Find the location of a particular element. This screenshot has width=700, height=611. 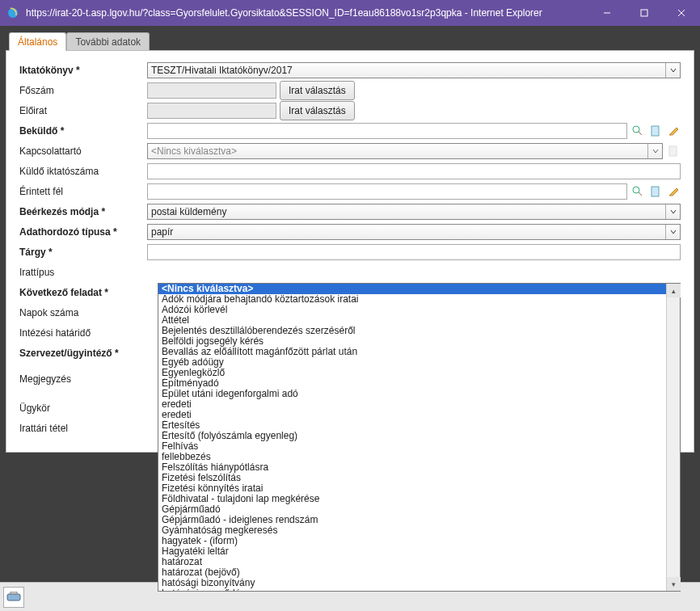

dropdown-option: Fizetési felszólítás is located at coordinates (412, 478).